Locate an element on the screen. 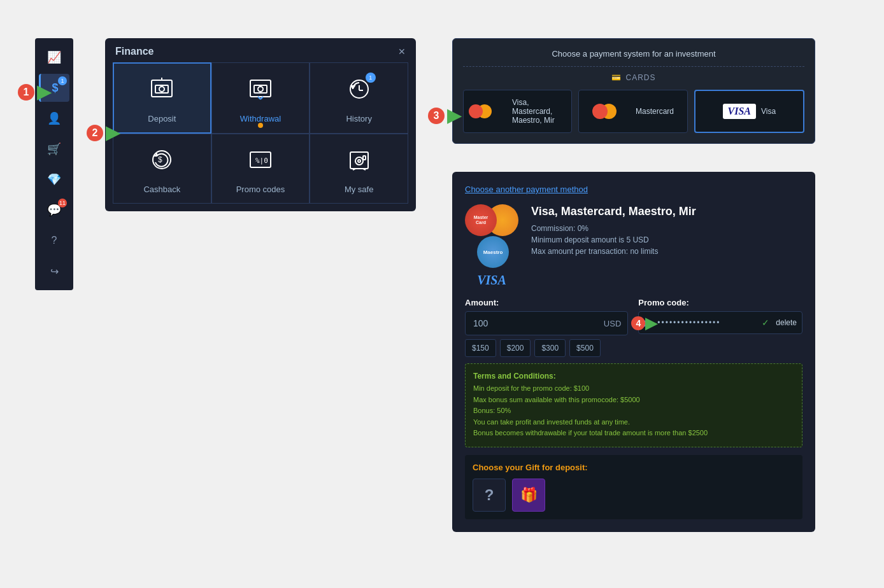  sidebar-item-vip: 💎 is located at coordinates (54, 179).